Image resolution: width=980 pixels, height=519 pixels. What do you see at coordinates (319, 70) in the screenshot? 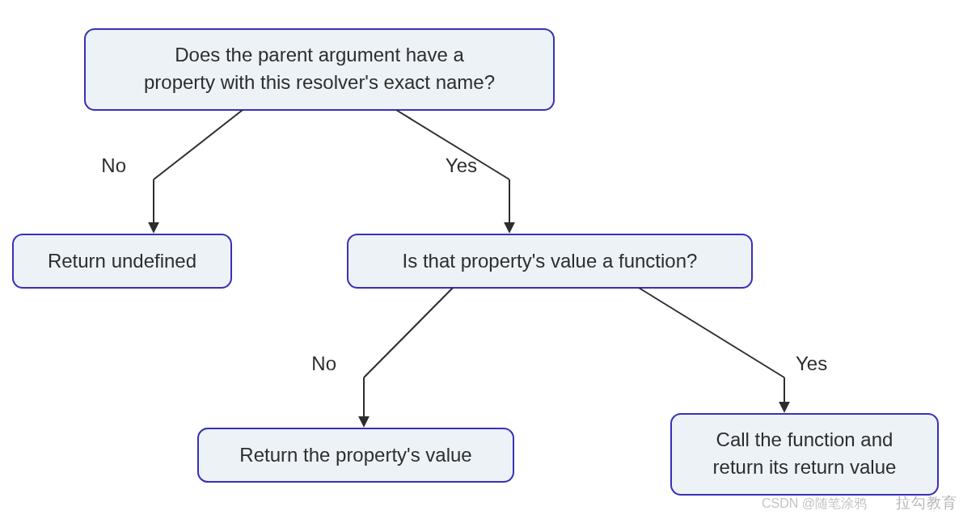
I see `node-root: Does the parent argument have a property…` at bounding box center [319, 70].